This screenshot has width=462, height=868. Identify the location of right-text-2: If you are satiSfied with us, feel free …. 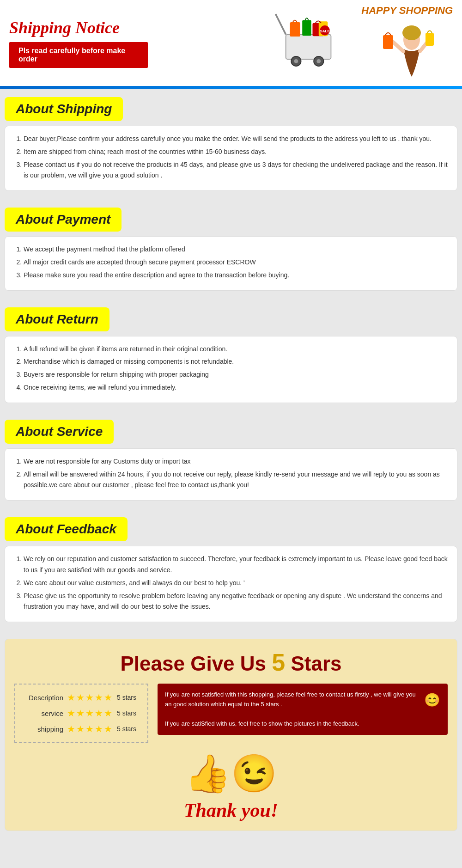
(303, 724).